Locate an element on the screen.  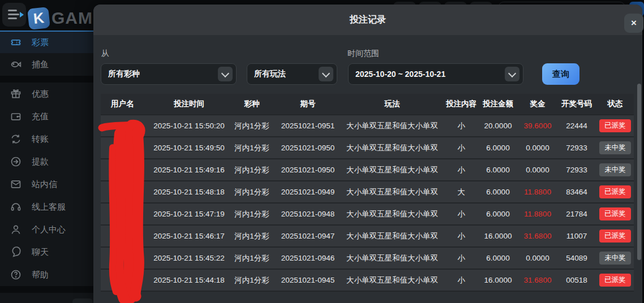
sidebar-item-充值: 充值 is located at coordinates (46, 116).